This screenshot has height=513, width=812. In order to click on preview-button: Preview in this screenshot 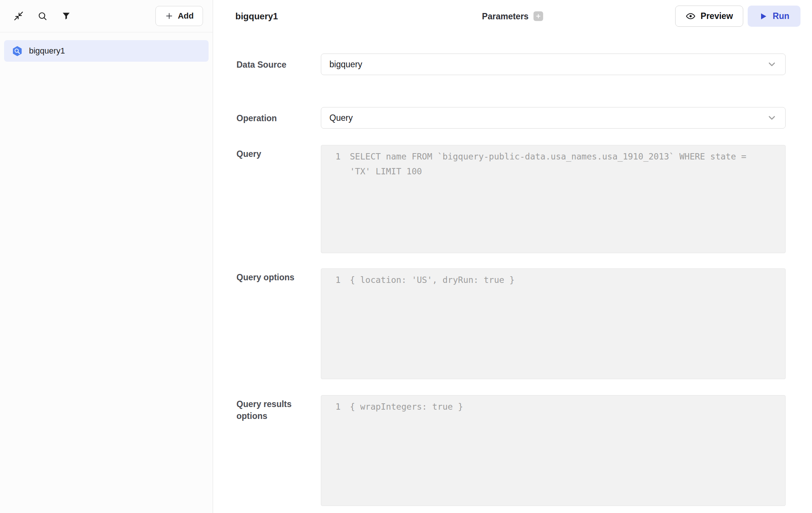, I will do `click(709, 16)`.